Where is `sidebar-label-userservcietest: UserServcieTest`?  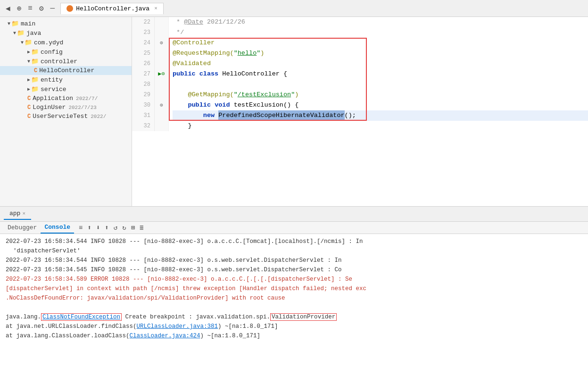
sidebar-label-userservcietest: UserServcieTest is located at coordinates (60, 116).